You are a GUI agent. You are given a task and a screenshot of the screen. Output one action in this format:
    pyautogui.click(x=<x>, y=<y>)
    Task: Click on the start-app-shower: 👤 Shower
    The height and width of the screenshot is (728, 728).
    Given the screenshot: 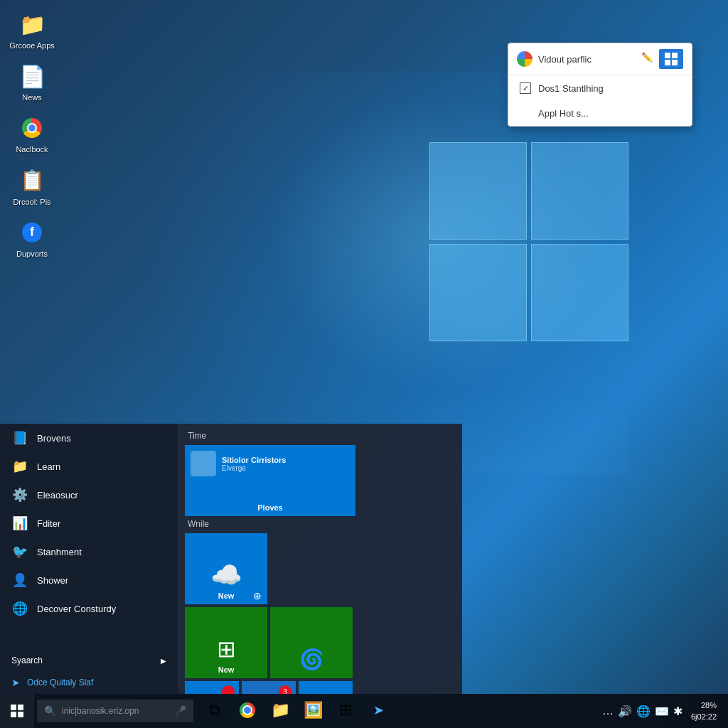 What is the action you would take?
    pyautogui.click(x=89, y=580)
    